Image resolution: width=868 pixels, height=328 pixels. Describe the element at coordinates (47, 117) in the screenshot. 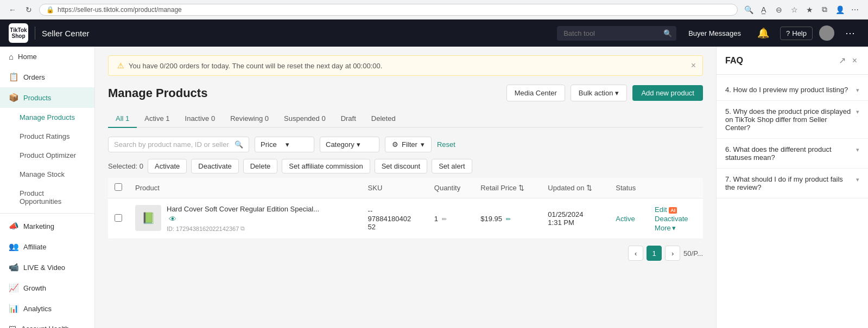

I see `sidebar-item-manage-products: Manage Products` at that location.